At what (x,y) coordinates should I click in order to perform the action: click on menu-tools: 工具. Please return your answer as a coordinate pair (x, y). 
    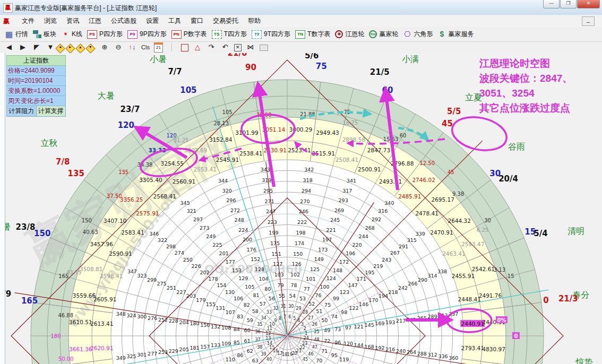
    Looking at the image, I should click on (175, 21).